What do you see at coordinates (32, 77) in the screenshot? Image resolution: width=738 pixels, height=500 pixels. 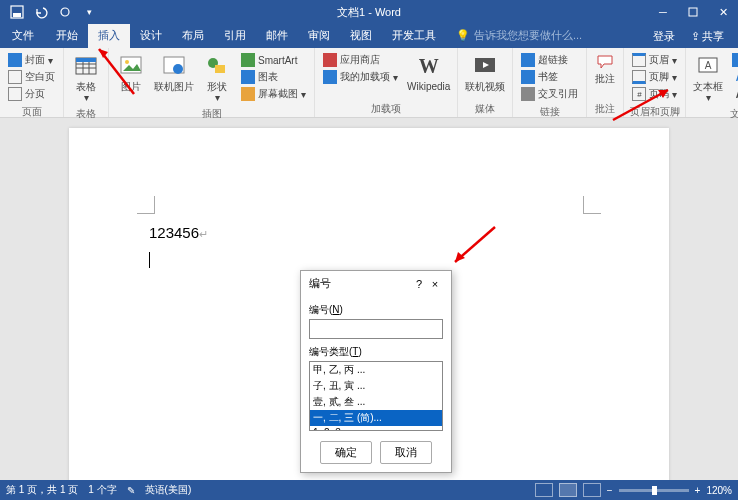 I see `blank-page-button: 空白页` at bounding box center [32, 77].